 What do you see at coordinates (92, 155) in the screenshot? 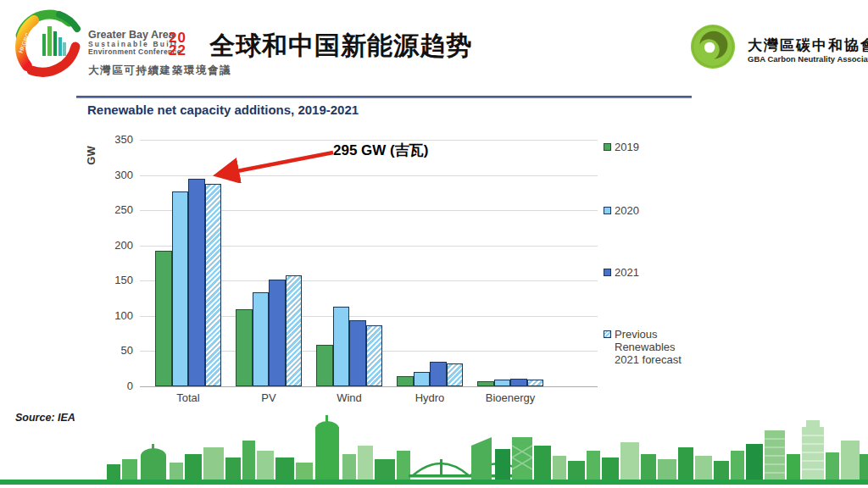
I see `y-axis-label: GW` at bounding box center [92, 155].